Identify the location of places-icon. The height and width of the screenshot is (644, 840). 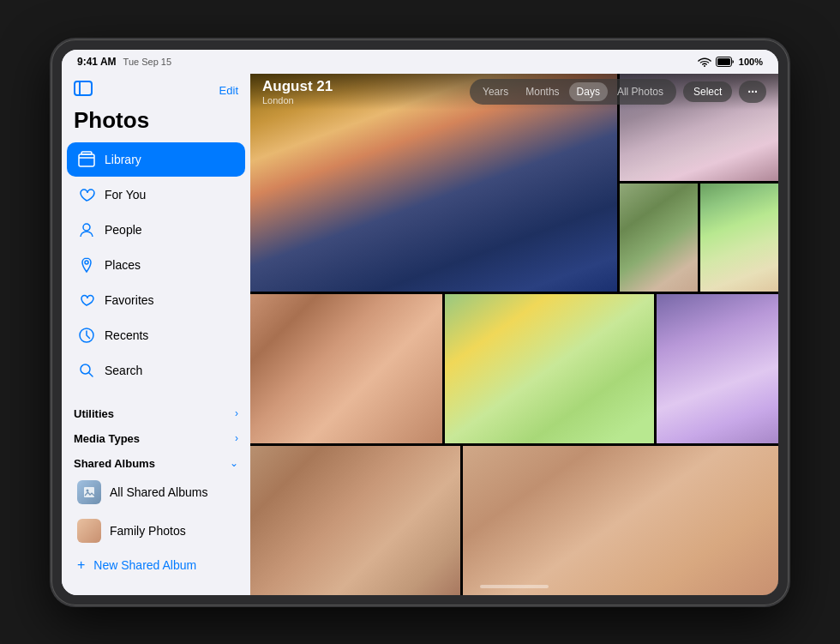
(87, 265).